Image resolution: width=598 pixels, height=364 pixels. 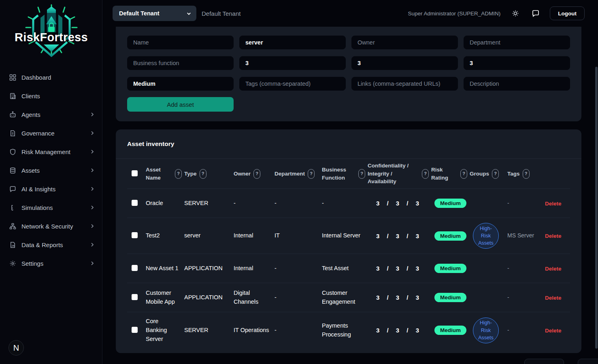 What do you see at coordinates (38, 189) in the screenshot?
I see `sidebar-item-label: AI & Insights` at bounding box center [38, 189].